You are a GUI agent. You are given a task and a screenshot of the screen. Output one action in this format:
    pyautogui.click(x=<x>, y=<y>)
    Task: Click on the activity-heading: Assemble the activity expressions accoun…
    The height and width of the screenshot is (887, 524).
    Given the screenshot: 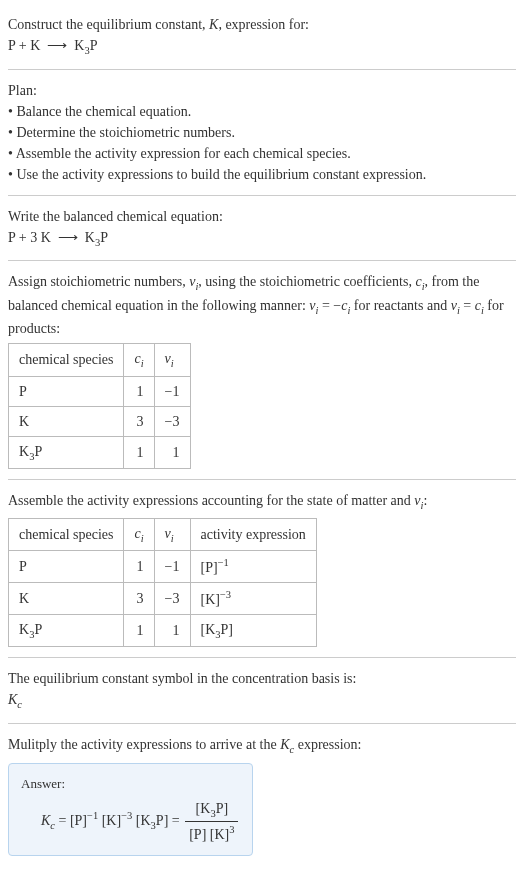 What is the action you would take?
    pyautogui.click(x=262, y=502)
    